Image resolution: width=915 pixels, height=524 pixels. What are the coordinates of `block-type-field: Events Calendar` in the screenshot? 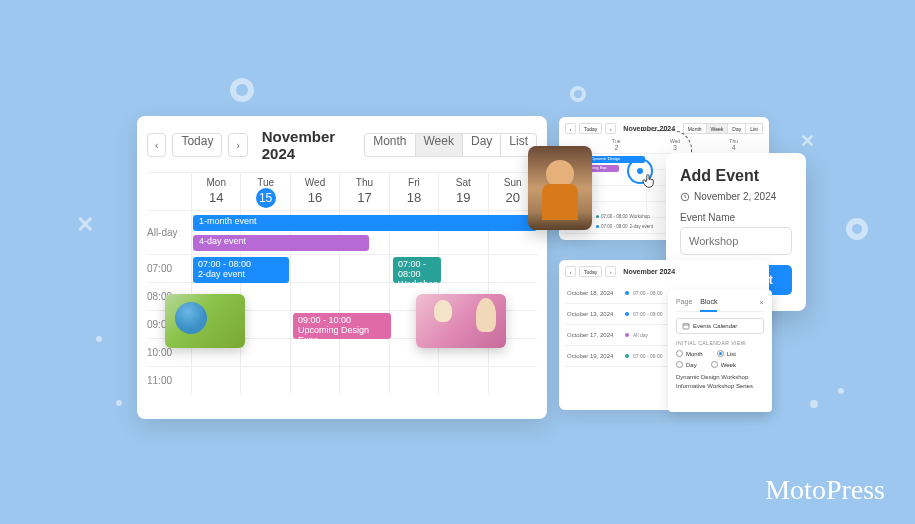 It's located at (720, 326).